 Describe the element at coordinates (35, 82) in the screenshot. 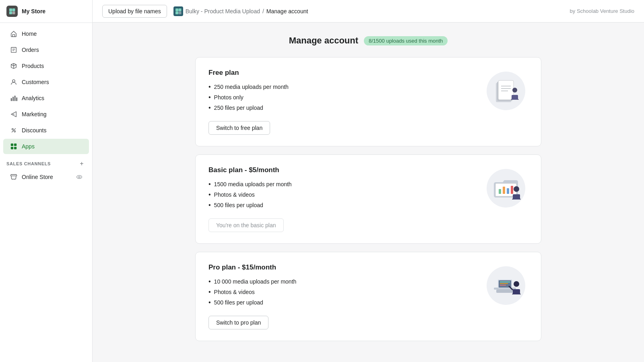

I see `sidebar-item-label-customers: Customers` at that location.